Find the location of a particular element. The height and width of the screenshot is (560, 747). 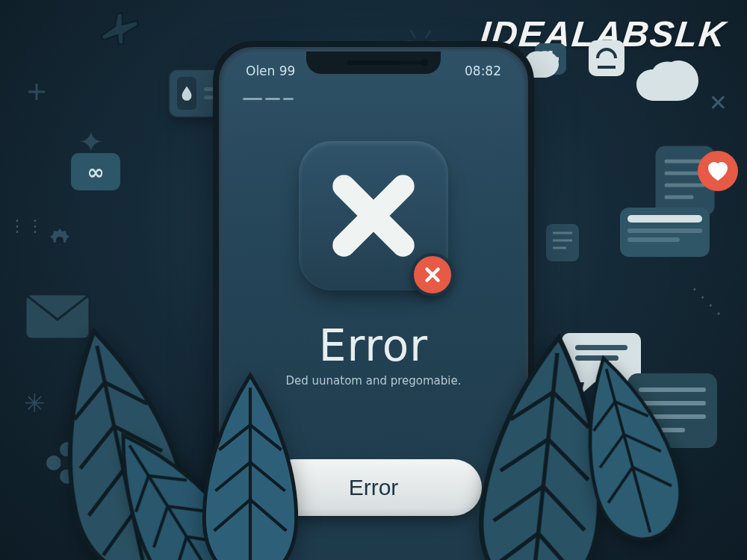

dots-icon: · · · · is located at coordinates (707, 302).